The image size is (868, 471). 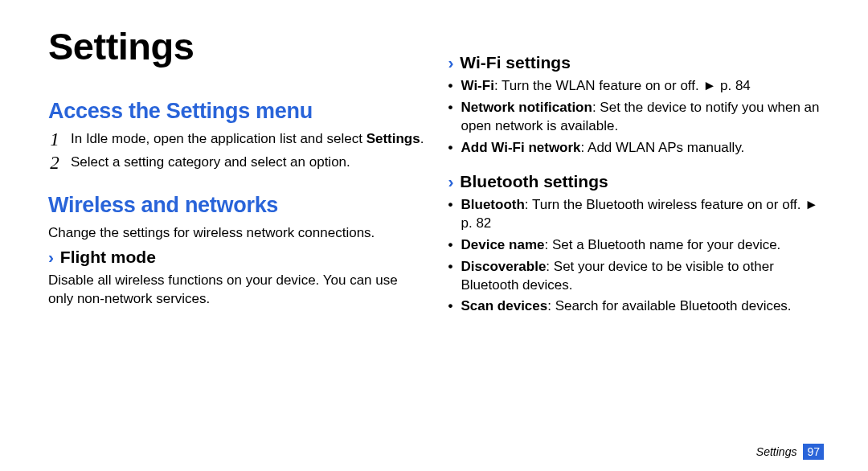 What do you see at coordinates (637, 215) in the screenshot?
I see `list-item: • Bluetooth: Turn the Bluetooth wireless…` at bounding box center [637, 215].